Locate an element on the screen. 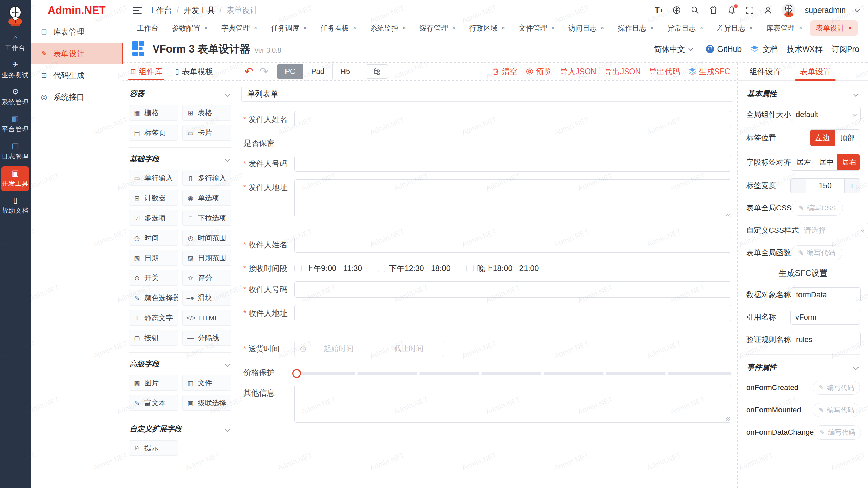 The height and width of the screenshot is (488, 868). import-json-button: 导入JSON is located at coordinates (578, 72).